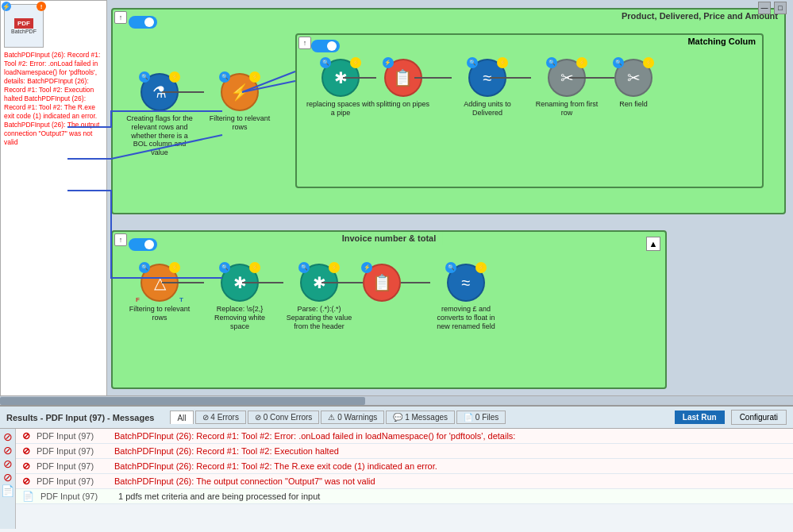 This screenshot has height=532, width=793. Describe the element at coordinates (466, 318) in the screenshot. I see `node-label: removing £ and converts to float in new …` at that location.